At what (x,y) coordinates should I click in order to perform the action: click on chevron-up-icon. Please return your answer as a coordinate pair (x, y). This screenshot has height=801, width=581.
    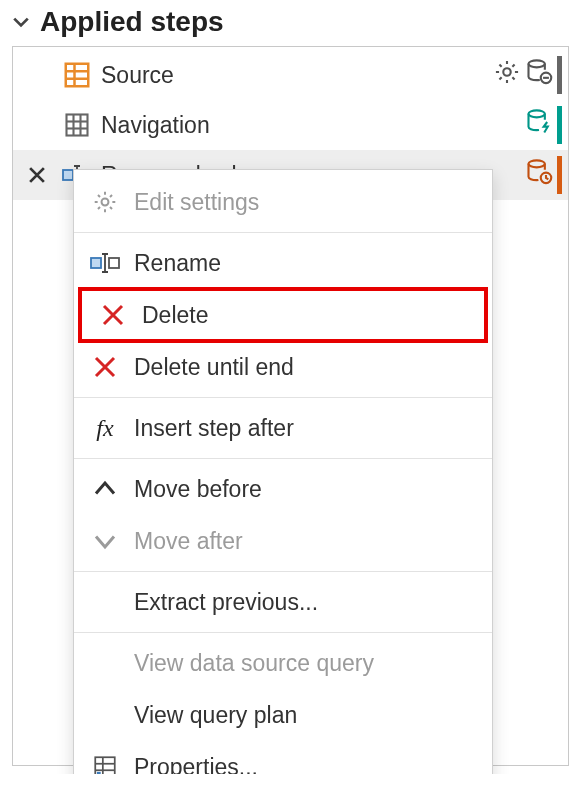
    Looking at the image, I should click on (105, 489).